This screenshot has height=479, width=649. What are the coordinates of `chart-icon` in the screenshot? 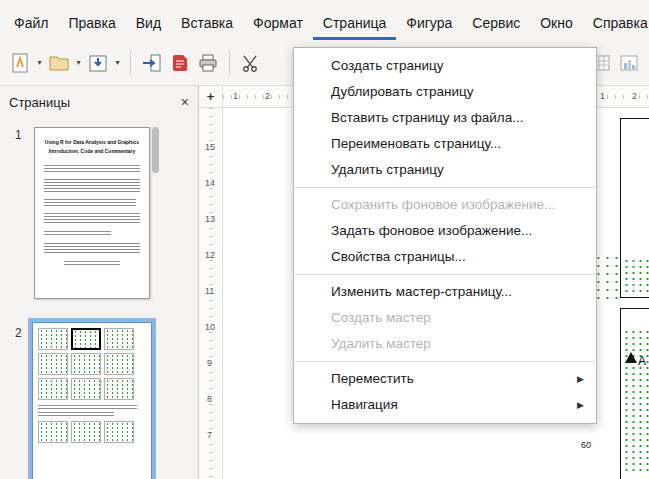 It's located at (629, 63).